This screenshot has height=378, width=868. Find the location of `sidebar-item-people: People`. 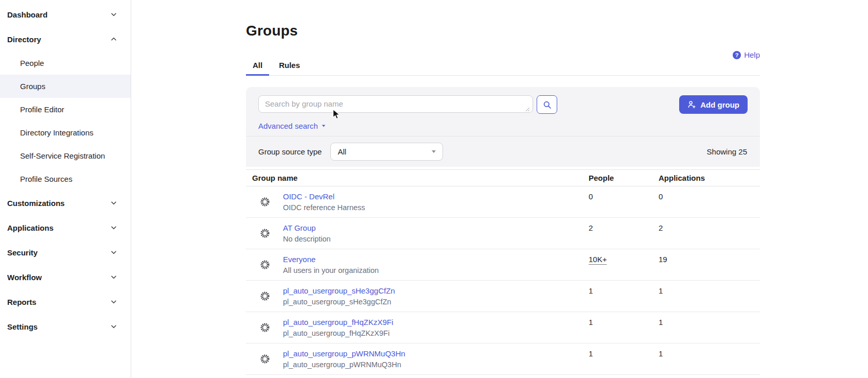

sidebar-item-people: People is located at coordinates (65, 63).